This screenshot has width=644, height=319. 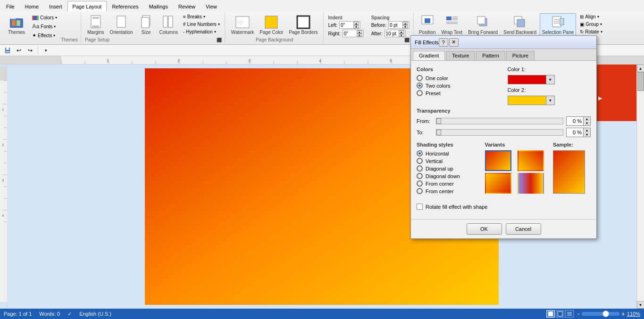 What do you see at coordinates (500, 121) in the screenshot?
I see `from-slider` at bounding box center [500, 121].